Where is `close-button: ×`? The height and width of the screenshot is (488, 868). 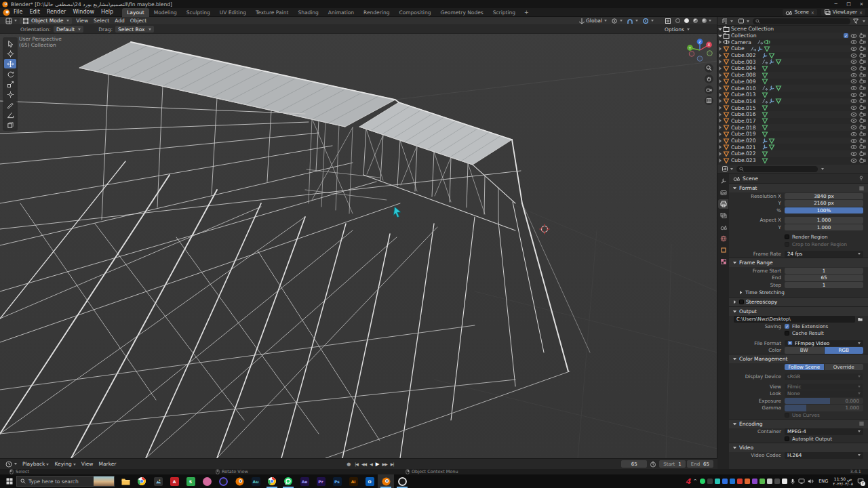
close-button: × is located at coordinates (861, 4).